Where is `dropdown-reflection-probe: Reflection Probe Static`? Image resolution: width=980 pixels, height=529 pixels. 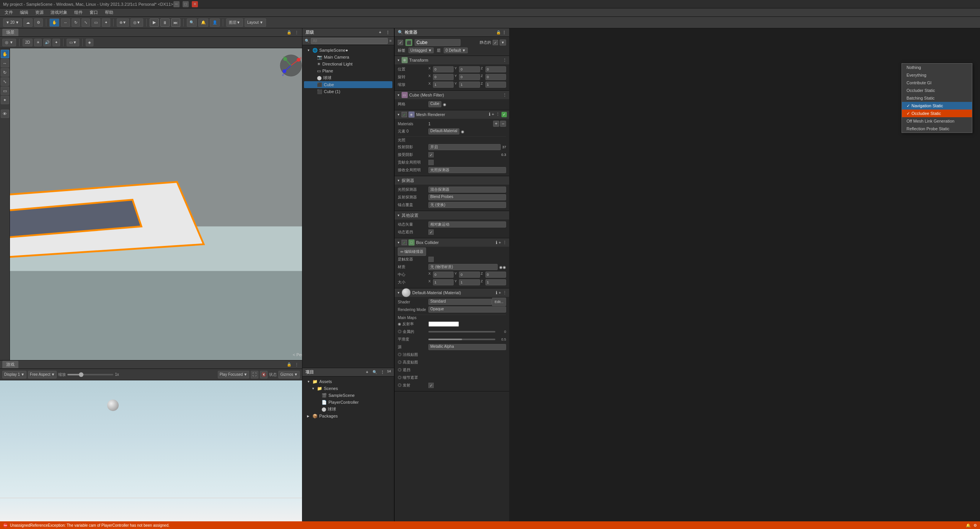
dropdown-reflection-probe: Reflection Probe Static is located at coordinates (937, 129).